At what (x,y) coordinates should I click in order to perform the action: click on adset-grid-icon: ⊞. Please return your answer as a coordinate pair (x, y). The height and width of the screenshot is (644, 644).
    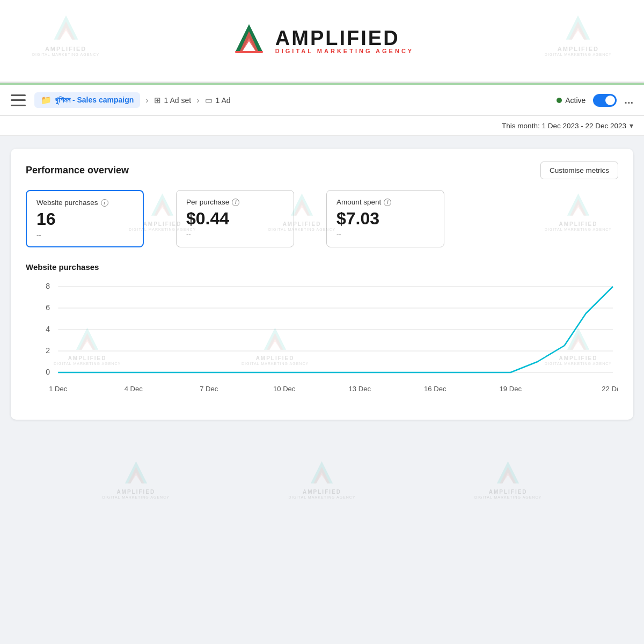
    Looking at the image, I should click on (158, 100).